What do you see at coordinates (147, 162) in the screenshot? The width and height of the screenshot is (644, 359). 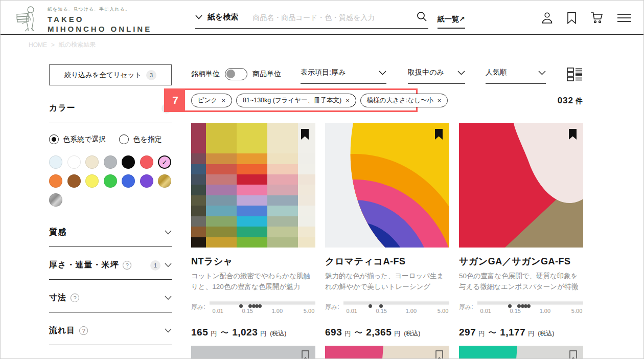 I see `swatch-red` at bounding box center [147, 162].